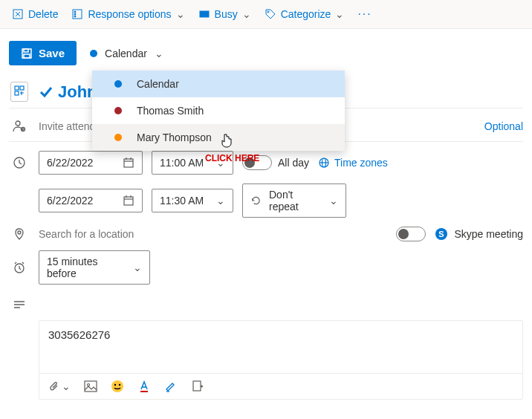  Describe the element at coordinates (281, 386) in the screenshot. I see `description-toolbar: ⌄` at that location.